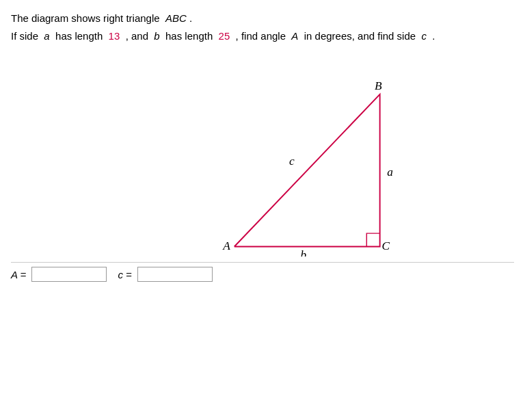 This screenshot has width=525, height=420. I want to click on vertex-C-label: C, so click(386, 246).